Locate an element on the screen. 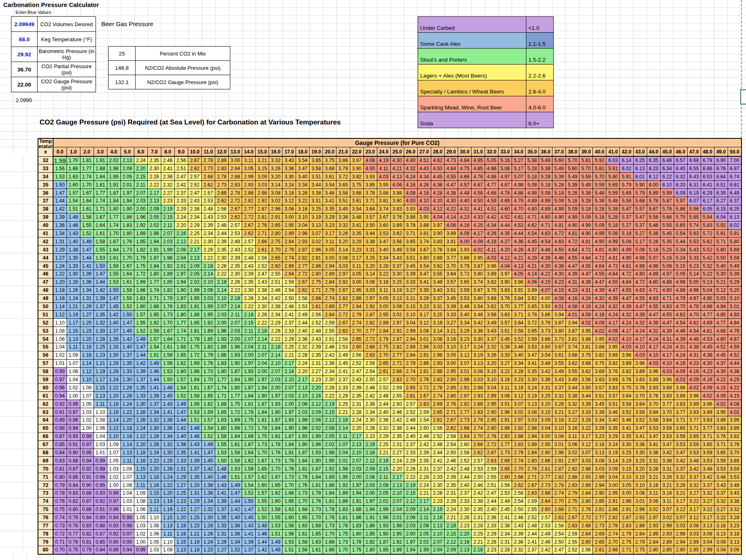 This screenshot has height=560, width=746. co2-volume-cell: 2.33 is located at coordinates (411, 453).